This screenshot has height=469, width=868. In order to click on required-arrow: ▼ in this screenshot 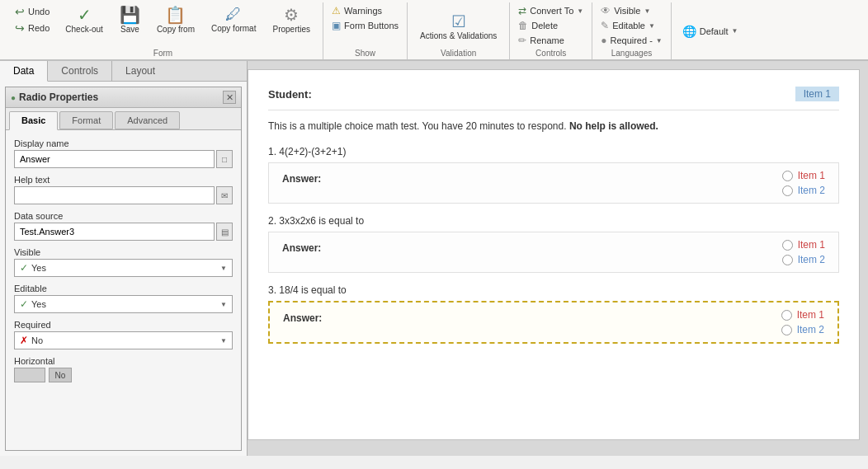, I will do `click(659, 41)`.